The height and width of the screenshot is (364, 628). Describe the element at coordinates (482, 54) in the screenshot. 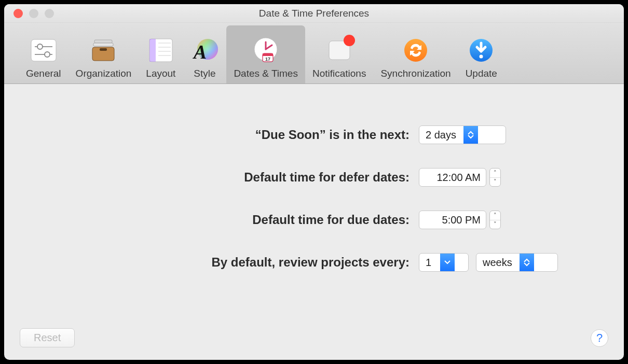

I see `tab-update: Update` at that location.